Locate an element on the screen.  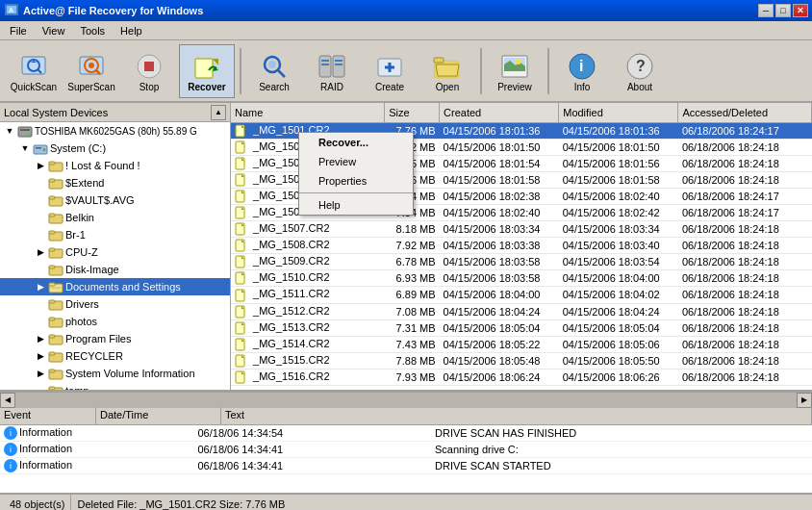
tree-item-docssettings: ▶ Documents and Settings is located at coordinates (115, 287).